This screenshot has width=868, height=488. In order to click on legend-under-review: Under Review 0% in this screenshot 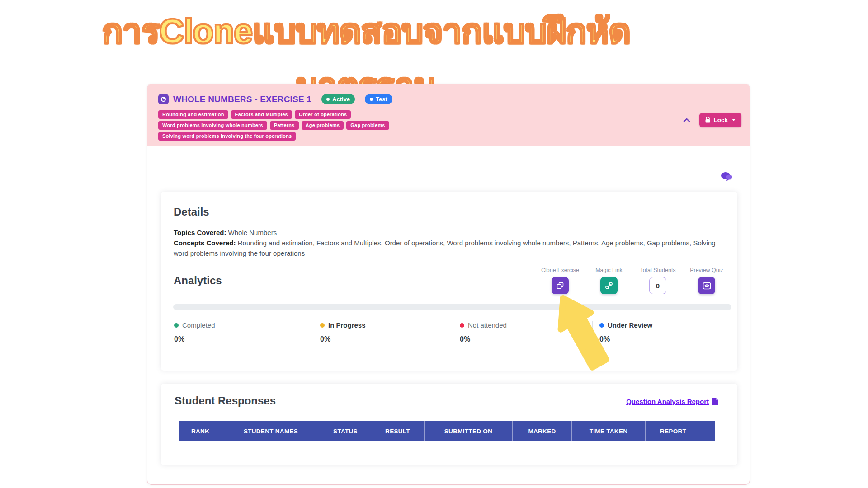, I will do `click(662, 333)`.